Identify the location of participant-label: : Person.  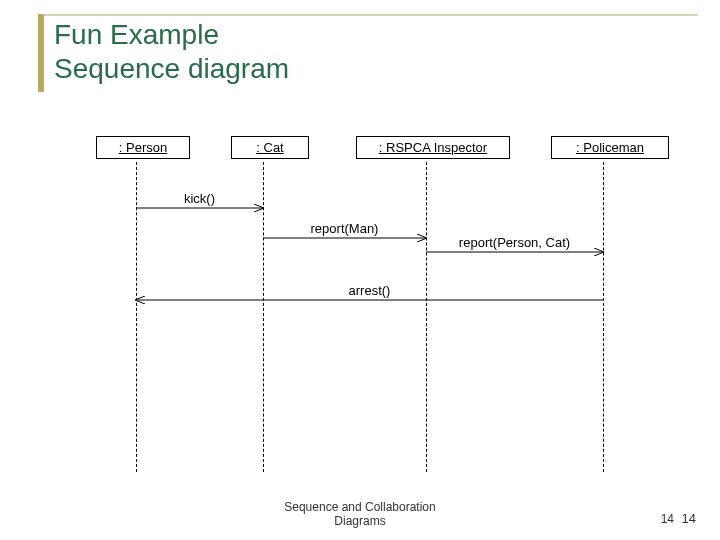
(143, 148).